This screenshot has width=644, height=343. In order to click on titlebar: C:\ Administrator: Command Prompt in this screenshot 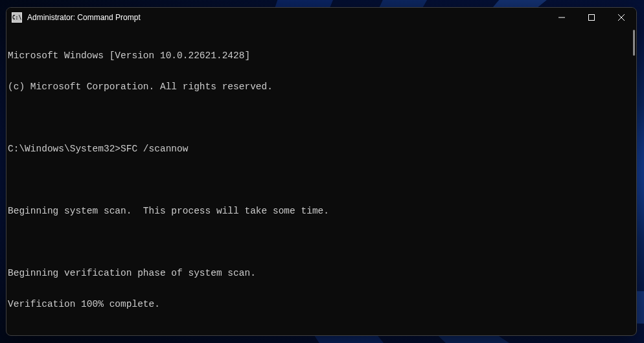, I will do `click(321, 17)`.